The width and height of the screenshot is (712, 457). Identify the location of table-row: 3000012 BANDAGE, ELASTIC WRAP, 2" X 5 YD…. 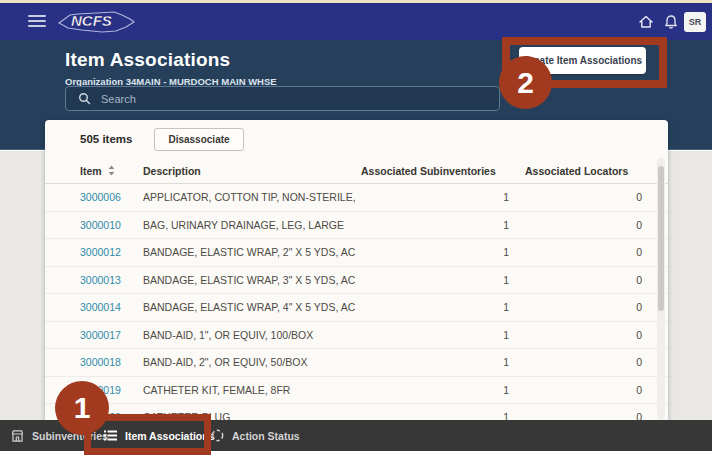
(356, 253).